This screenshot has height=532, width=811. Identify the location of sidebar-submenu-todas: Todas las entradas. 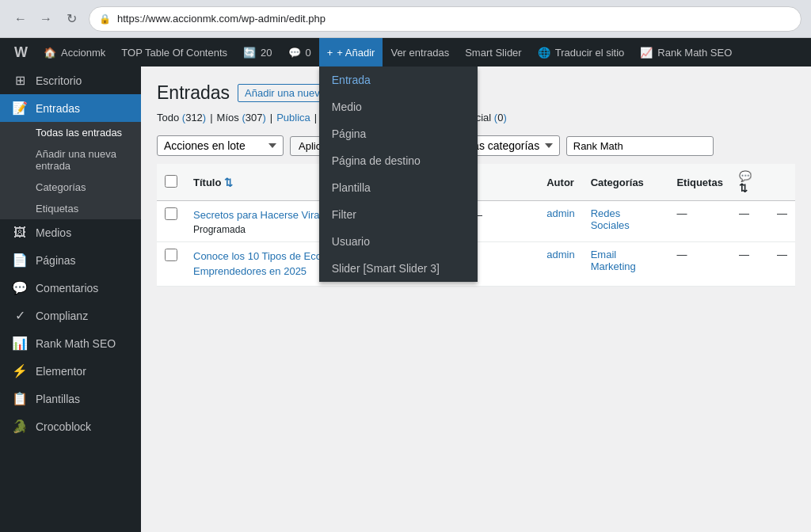
(70, 133).